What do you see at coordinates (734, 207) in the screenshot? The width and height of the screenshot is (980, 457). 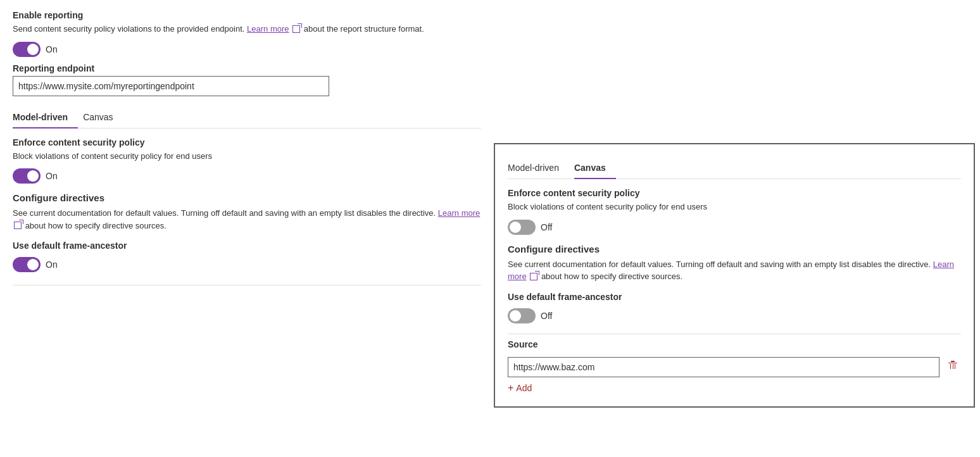 I see `right-enforce-csp-desc: Block violations of content security pol…` at bounding box center [734, 207].